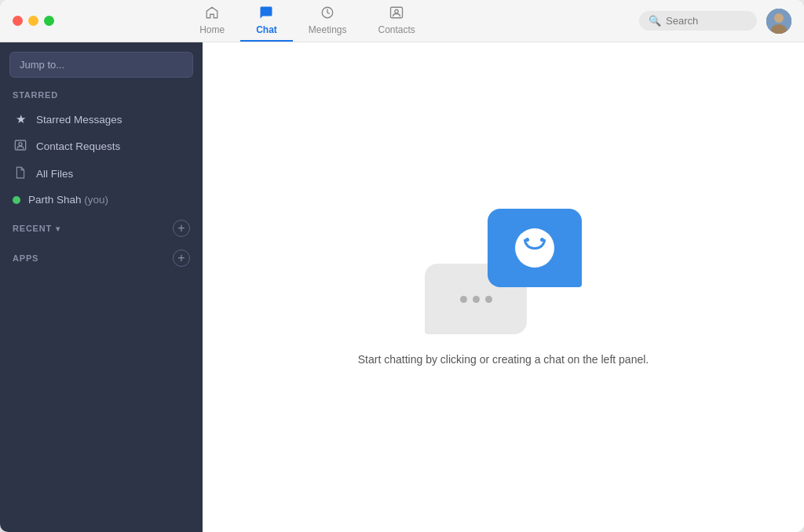 Image resolution: width=804 pixels, height=532 pixels. Describe the element at coordinates (528, 240) in the screenshot. I see `left-eye` at that location.